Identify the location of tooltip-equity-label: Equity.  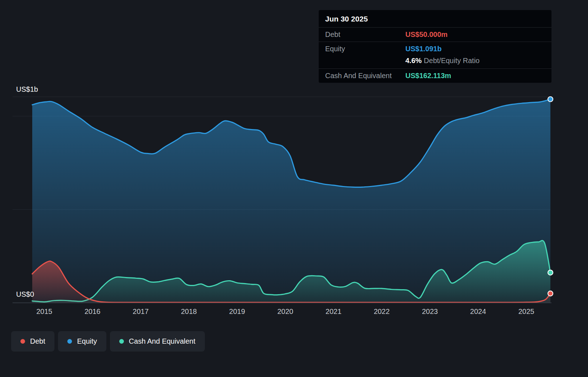
(365, 49).